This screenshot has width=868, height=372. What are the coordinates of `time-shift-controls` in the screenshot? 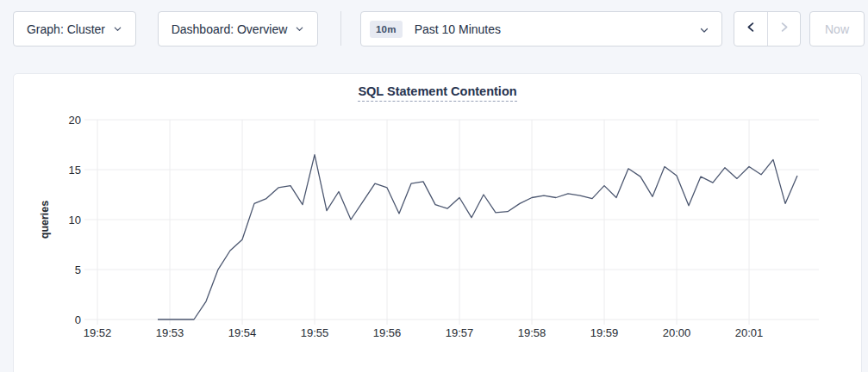 It's located at (767, 29).